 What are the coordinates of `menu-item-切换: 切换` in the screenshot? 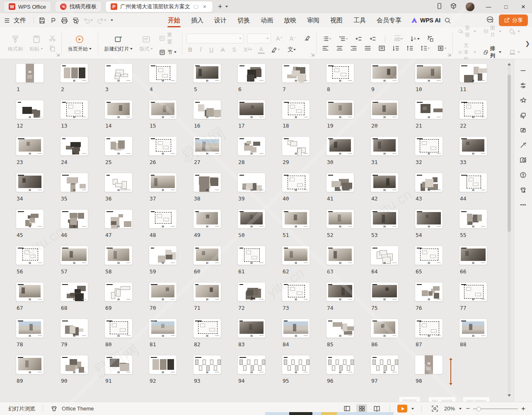 It's located at (244, 21).